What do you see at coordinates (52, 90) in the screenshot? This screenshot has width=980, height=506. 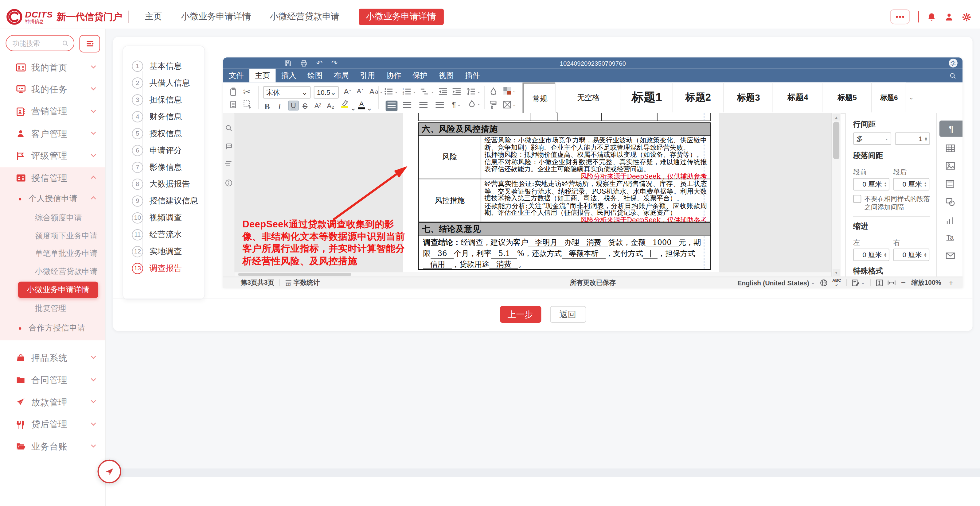 I see `sidebar-item: 我的任务` at bounding box center [52, 90].